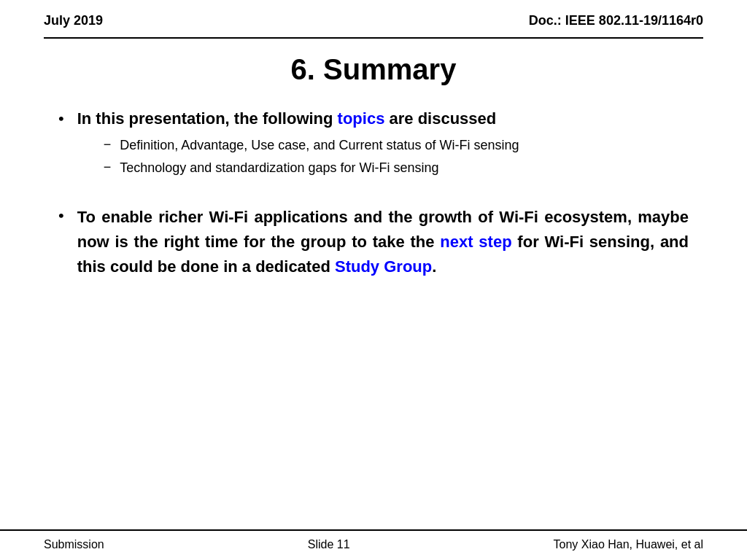  What do you see at coordinates (616, 20) in the screenshot?
I see `header-doc: Doc.: IEEE 802.11-19/1164r0` at bounding box center [616, 20].